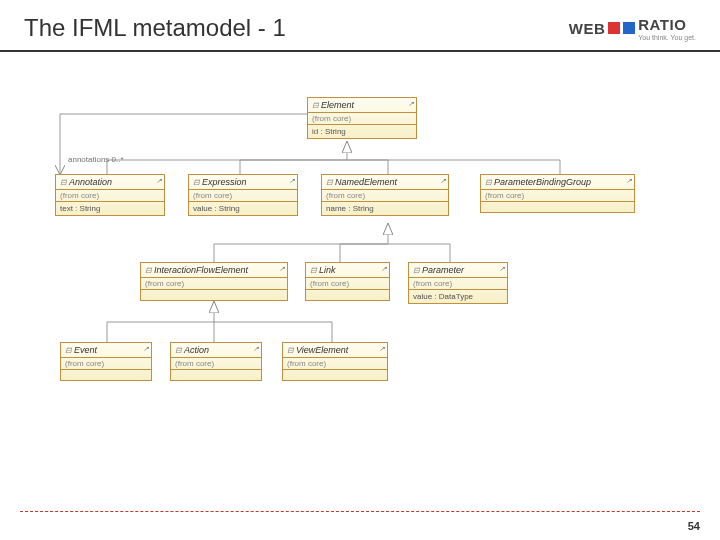 This screenshot has width=720, height=540. What do you see at coordinates (216, 362) in the screenshot?
I see `class-action: ⊟Action↗ (from core)` at bounding box center [216, 362].